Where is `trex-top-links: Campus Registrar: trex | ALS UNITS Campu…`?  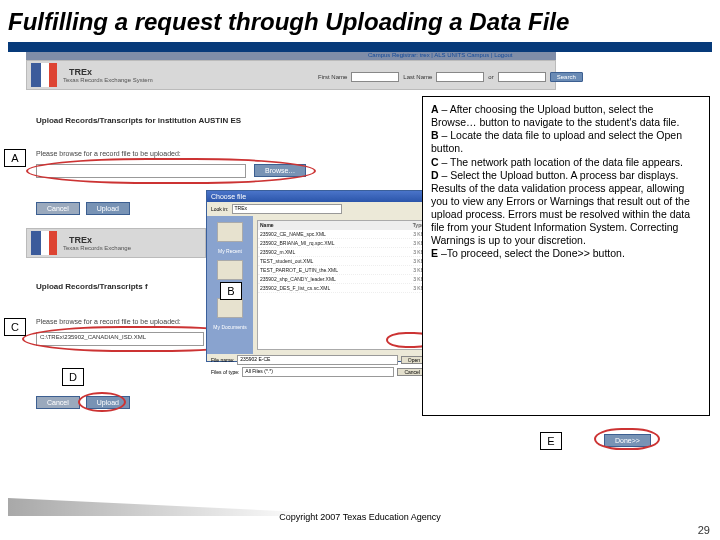
trex-top-links: Campus Registrar: trex | ALS UNITS Campu… is located at coordinates (440, 55).